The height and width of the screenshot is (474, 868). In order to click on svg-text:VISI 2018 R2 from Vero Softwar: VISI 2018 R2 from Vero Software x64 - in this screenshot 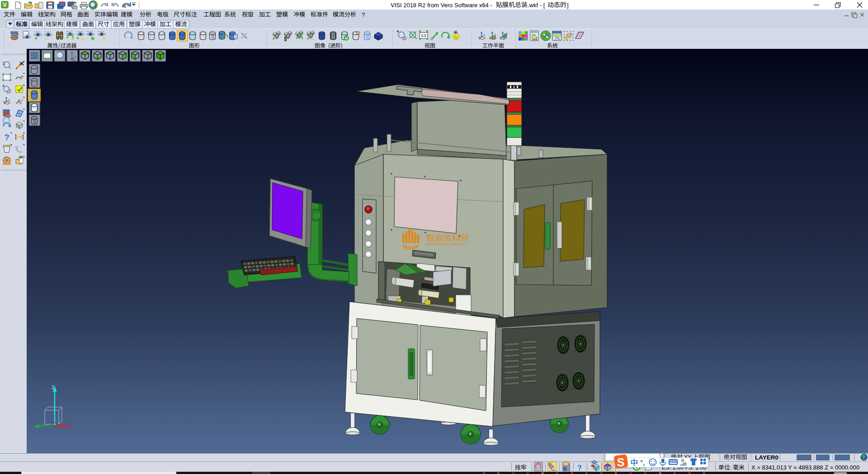, I will do `click(441, 5)`.